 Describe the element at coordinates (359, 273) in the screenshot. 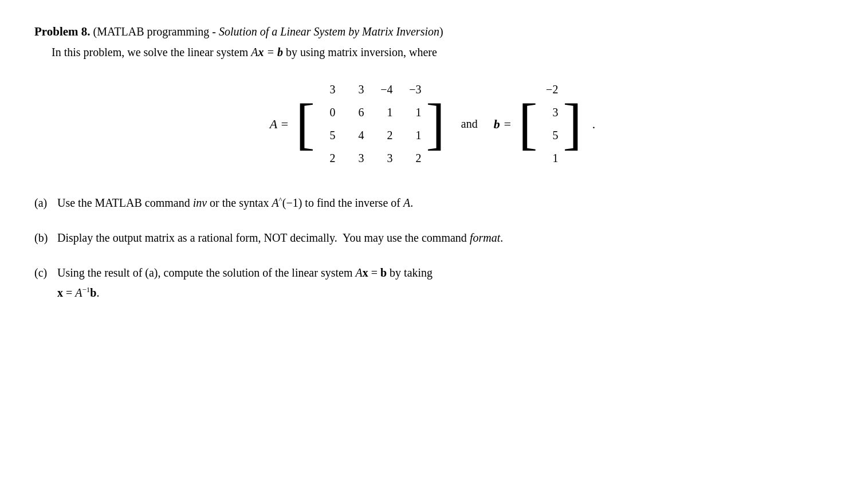

I see `Ax-ref: A` at that location.